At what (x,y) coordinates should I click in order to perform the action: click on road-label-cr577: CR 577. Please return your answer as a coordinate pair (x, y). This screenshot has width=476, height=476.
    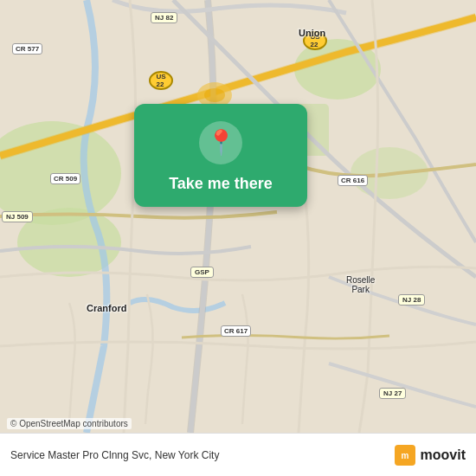
    Looking at the image, I should click on (28, 48).